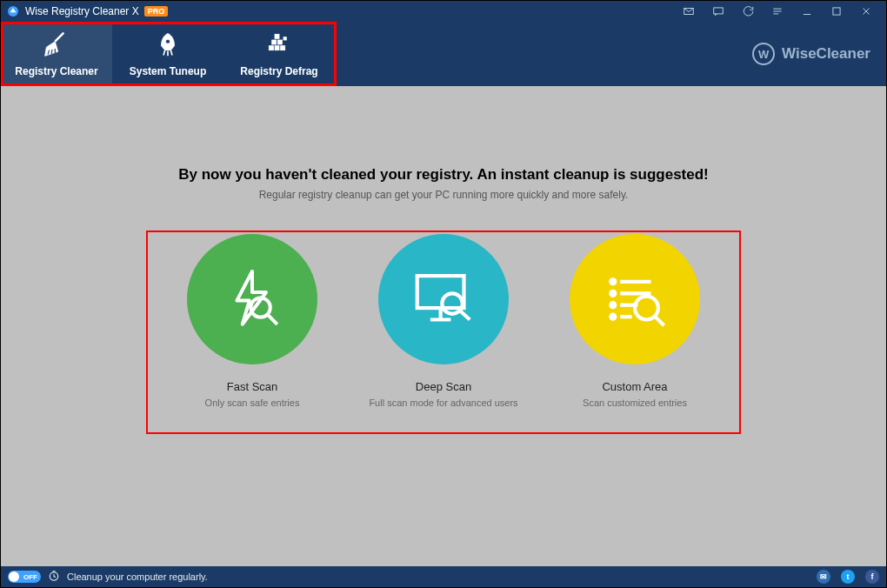 This screenshot has width=887, height=588. Describe the element at coordinates (635, 299) in the screenshot. I see `list-search-icon` at that location.